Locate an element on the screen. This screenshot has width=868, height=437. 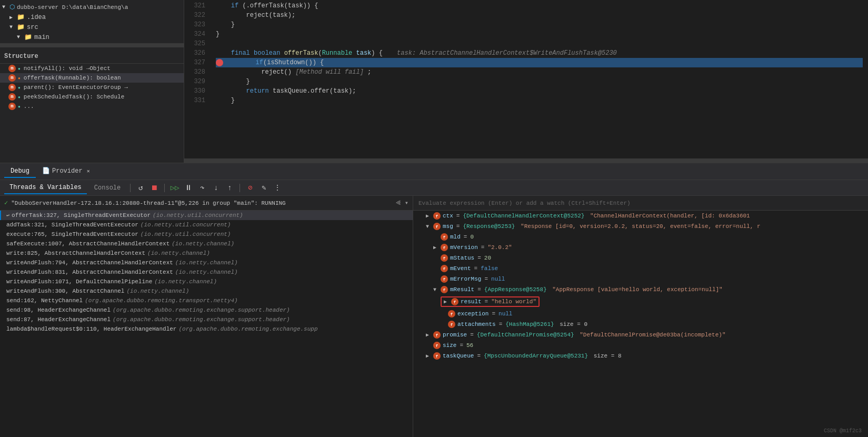
result-highlighted-box: ▶ f result = "hello world" is located at coordinates (490, 302).